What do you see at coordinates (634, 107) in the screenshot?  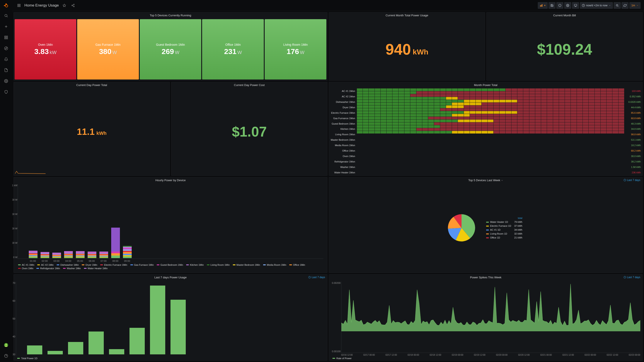 I see `heat-row-value: 44.4 kWh` at bounding box center [634, 107].